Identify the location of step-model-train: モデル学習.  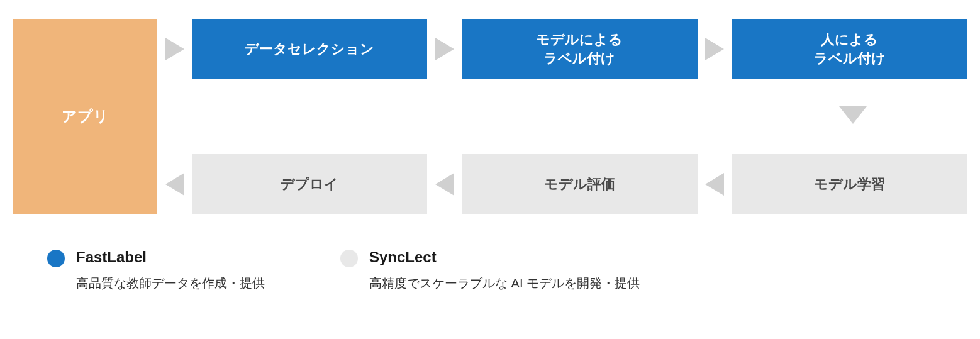
(850, 184).